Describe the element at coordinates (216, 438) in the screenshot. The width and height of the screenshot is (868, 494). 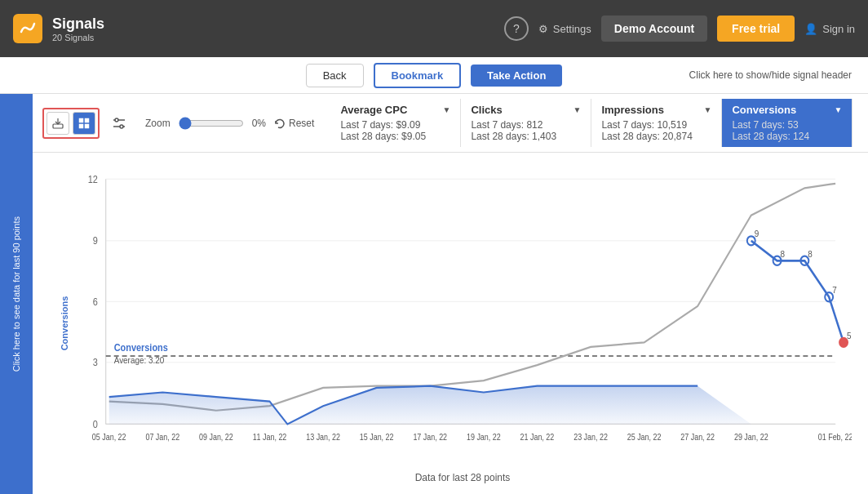
I see `svg-text: 09 Jan, 22` at that location.